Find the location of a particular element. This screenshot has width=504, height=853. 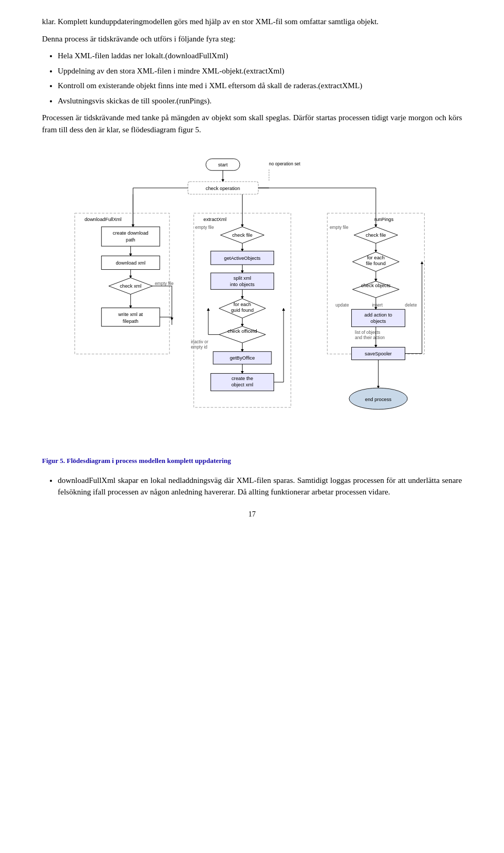

svg-text: delete is located at coordinates (411, 305).